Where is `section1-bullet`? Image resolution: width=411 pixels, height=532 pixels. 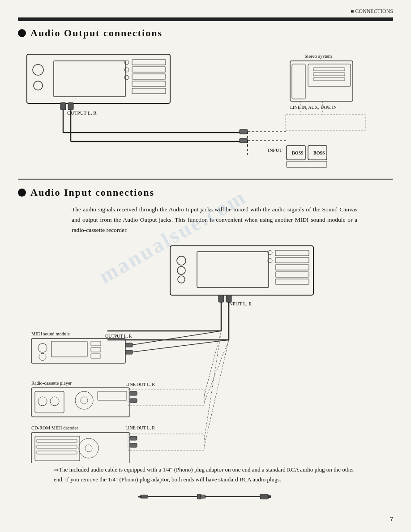
section1-bullet is located at coordinates (22, 33).